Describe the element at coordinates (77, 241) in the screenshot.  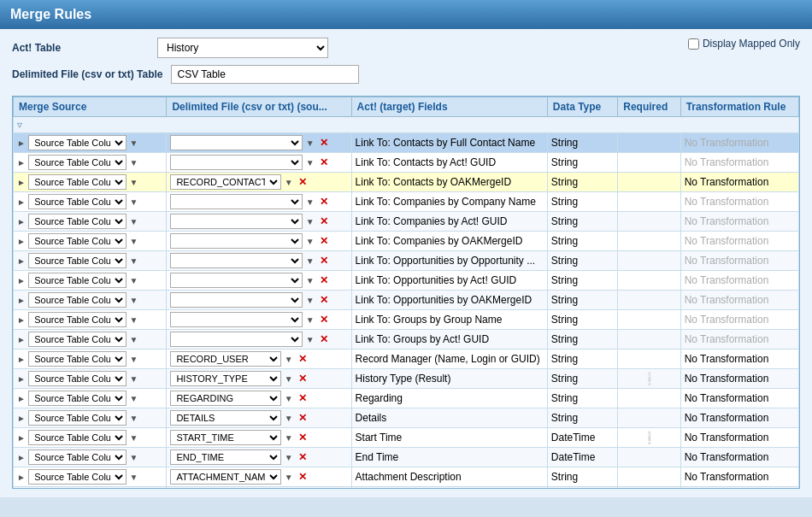
I see `source-select-5: Source Table Column` at that location.